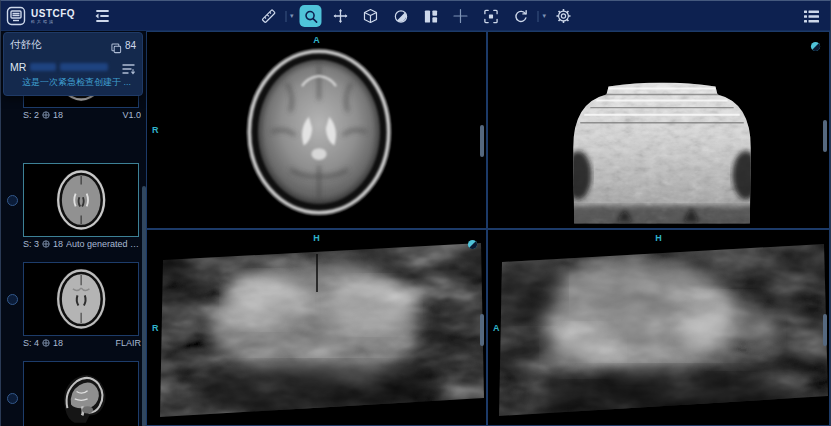 This screenshot has width=831, height=426. I want to click on series-panel-toggle-icon, so click(811, 16).